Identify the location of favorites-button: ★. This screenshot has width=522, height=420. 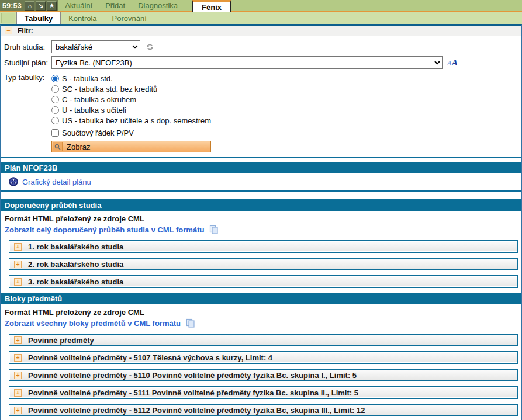
(51, 6).